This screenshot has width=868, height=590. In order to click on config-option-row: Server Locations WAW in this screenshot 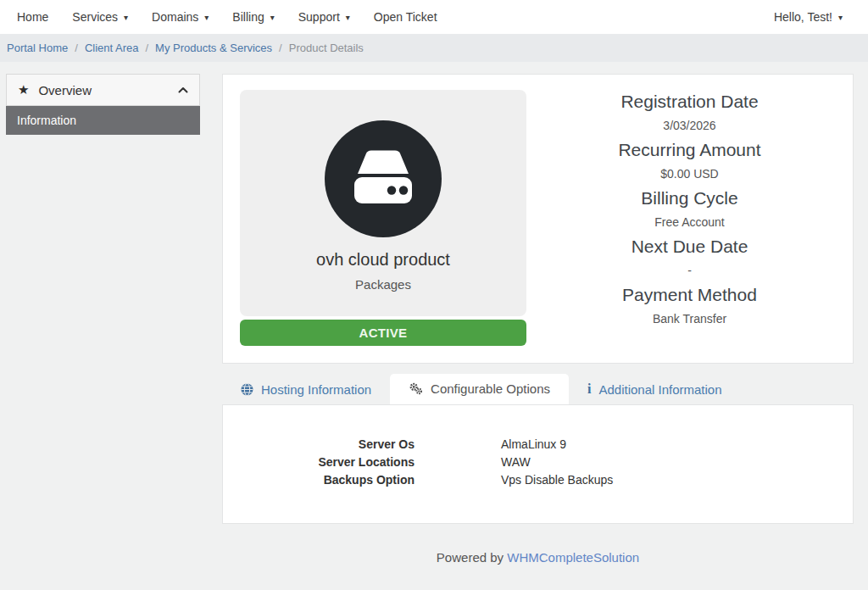, I will do `click(537, 463)`.